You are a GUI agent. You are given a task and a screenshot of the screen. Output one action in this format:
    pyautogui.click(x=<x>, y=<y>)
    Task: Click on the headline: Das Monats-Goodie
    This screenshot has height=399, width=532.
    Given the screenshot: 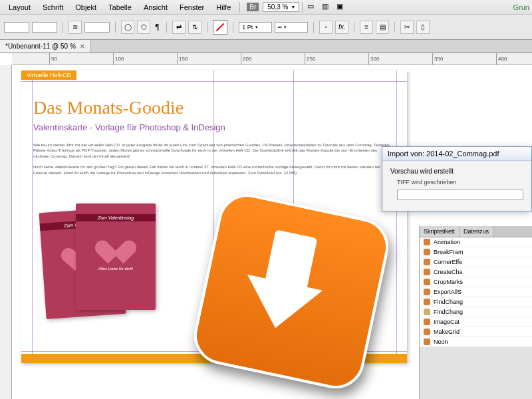 What is the action you would take?
    pyautogui.click(x=108, y=108)
    